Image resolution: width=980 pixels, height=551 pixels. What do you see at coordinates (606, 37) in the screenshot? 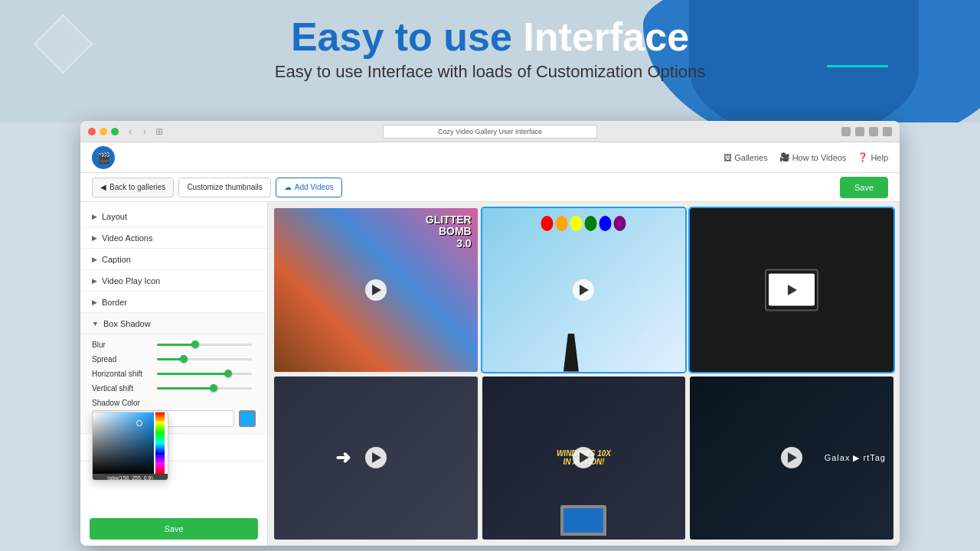
I see `title-part2: Interface` at bounding box center [606, 37].